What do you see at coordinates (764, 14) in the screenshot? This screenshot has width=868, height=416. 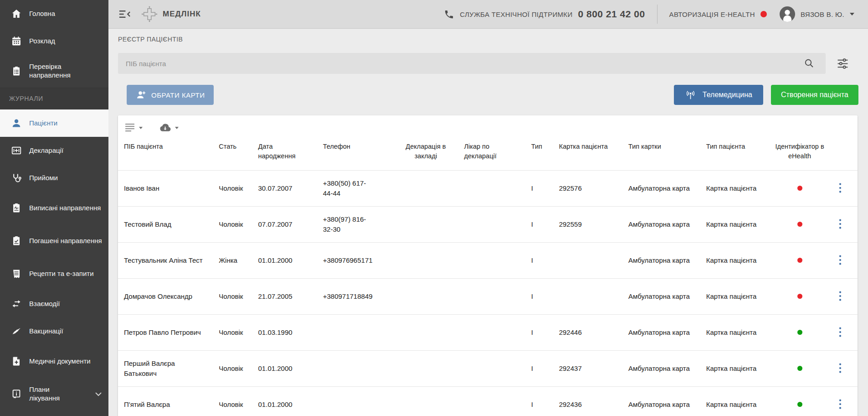 I see `ehealth-auth-status-dot` at bounding box center [764, 14].